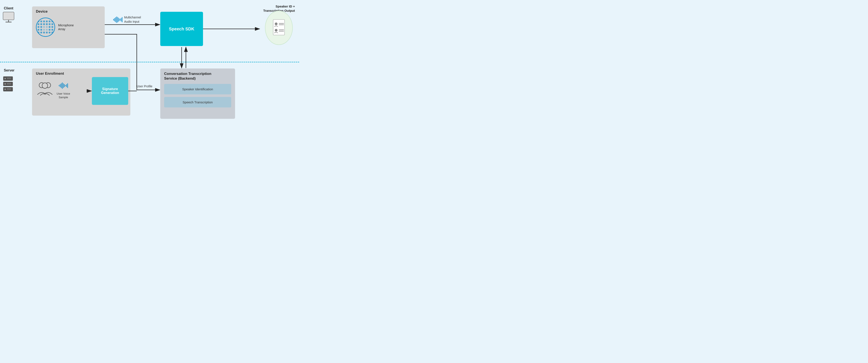 The height and width of the screenshot is (363, 868). What do you see at coordinates (127, 20) in the screenshot?
I see `multichannel-area: MultichannelAudio Input` at bounding box center [127, 20].